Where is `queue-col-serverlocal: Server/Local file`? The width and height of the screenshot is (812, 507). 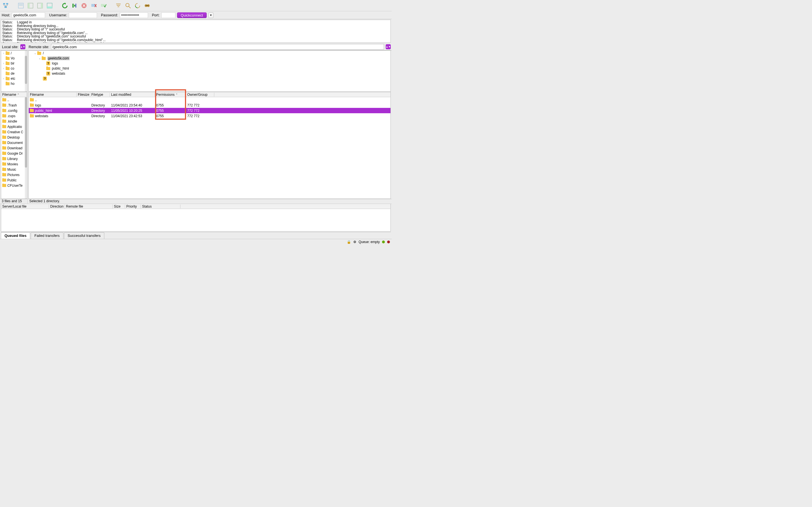 queue-col-serverlocal: Server/Local file is located at coordinates (25, 207).